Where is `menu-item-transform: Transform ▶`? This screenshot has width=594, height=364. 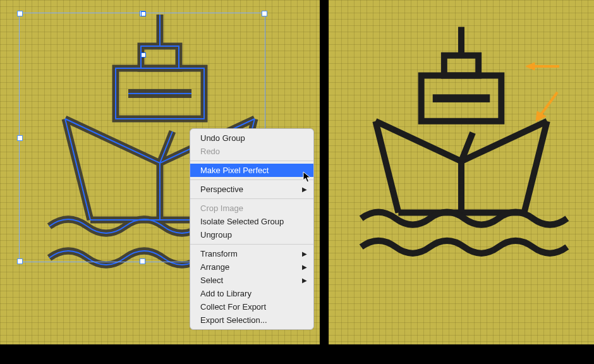 menu-item-transform: Transform ▶ is located at coordinates (252, 254).